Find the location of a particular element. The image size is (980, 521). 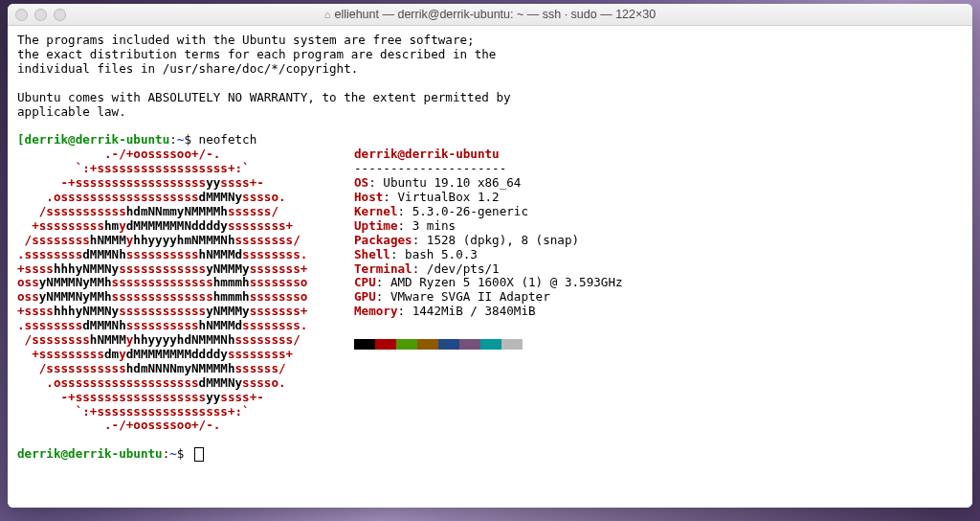

logo-segment: sssso. is located at coordinates (264, 383).